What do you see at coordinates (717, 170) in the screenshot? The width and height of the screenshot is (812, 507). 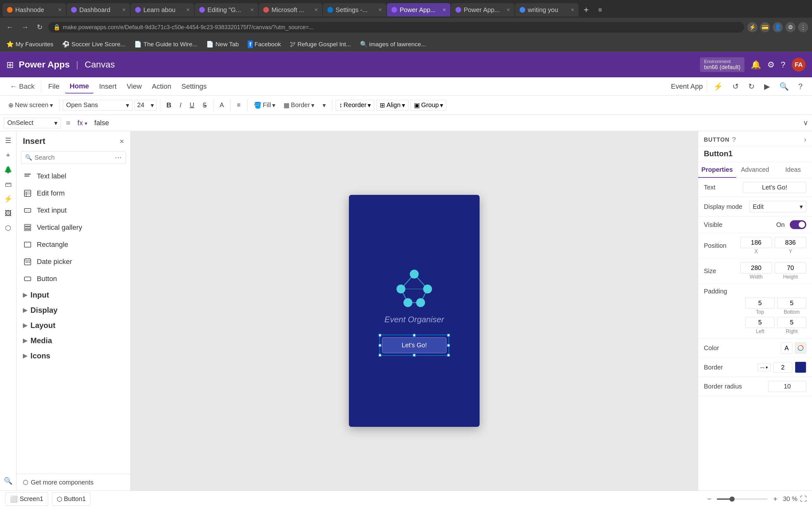 I see `rp-tab-properties: Properties` at bounding box center [717, 170].